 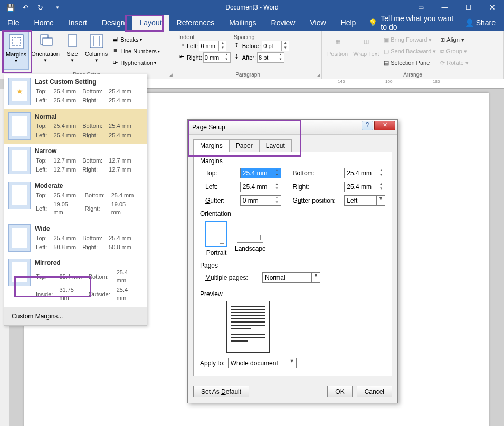 What do you see at coordinates (283, 23) in the screenshot?
I see `tab-review: Review` at bounding box center [283, 23].